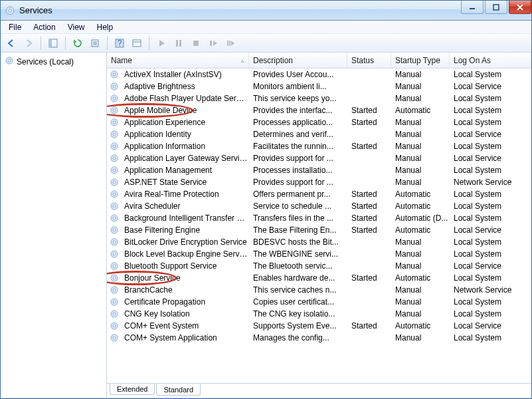  What do you see at coordinates (186, 338) in the screenshot?
I see `service-name: COM+ System Application` at bounding box center [186, 338].